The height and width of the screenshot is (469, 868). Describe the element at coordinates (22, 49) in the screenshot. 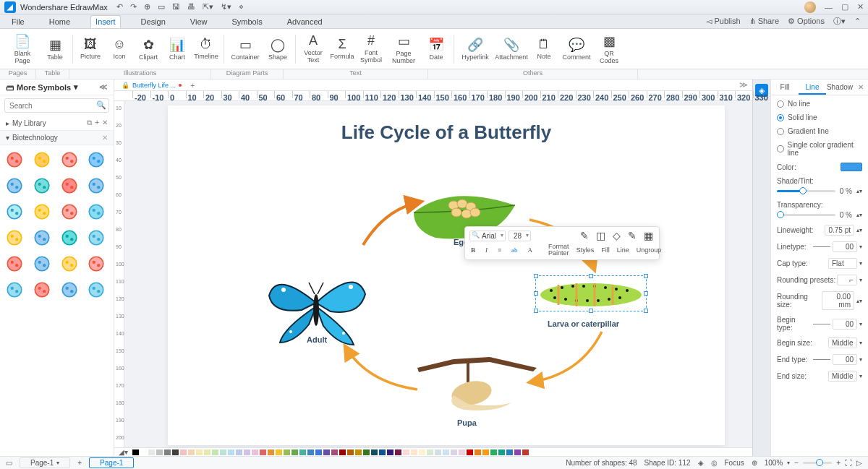

I see `ribbon-blank-page: 📄Blank Page` at that location.